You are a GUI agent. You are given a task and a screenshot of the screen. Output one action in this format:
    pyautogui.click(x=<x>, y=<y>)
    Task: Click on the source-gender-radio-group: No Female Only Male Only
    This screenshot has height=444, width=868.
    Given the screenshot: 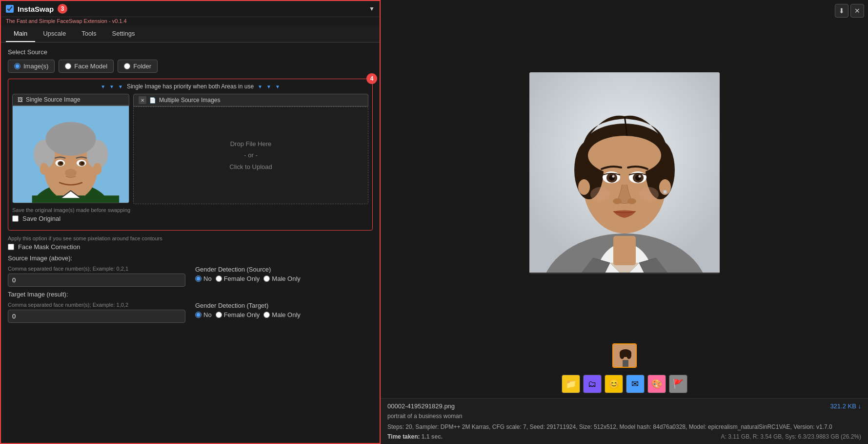 What is the action you would take?
    pyautogui.click(x=284, y=278)
    